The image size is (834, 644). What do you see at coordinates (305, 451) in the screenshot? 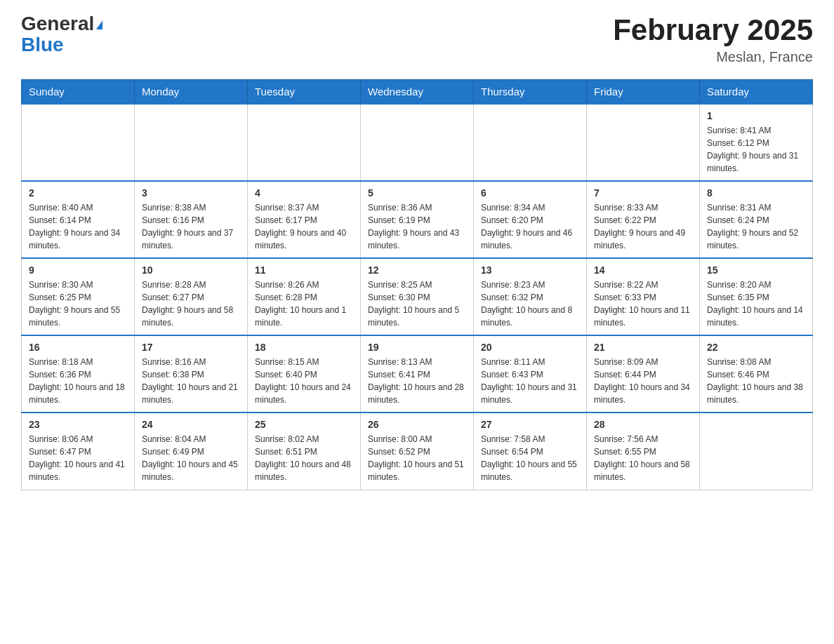
I see `calendar-day-cell: 25Sunrise: 8:02 AM Sunset: 6:51 PM Dayli…` at bounding box center [305, 451].